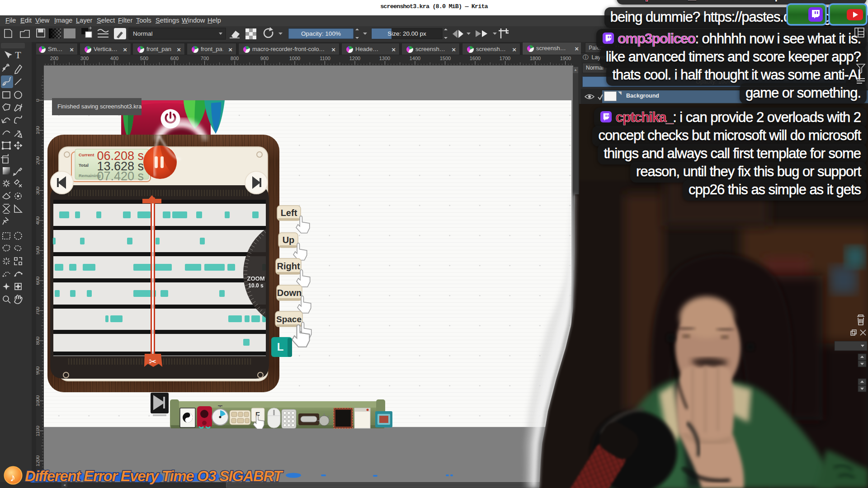 This screenshot has height=488, width=868. Describe the element at coordinates (38, 130) in the screenshot. I see `svg-text: 100` at that location.